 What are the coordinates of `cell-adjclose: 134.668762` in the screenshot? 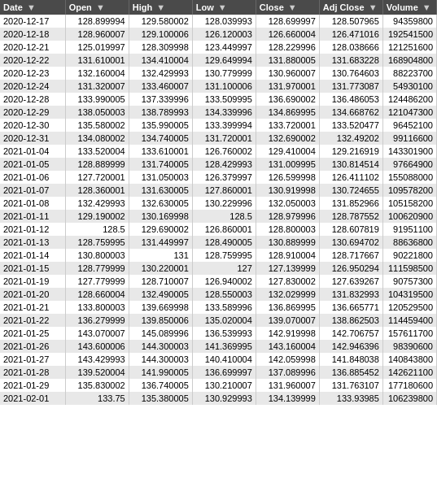 It's located at (351, 112).